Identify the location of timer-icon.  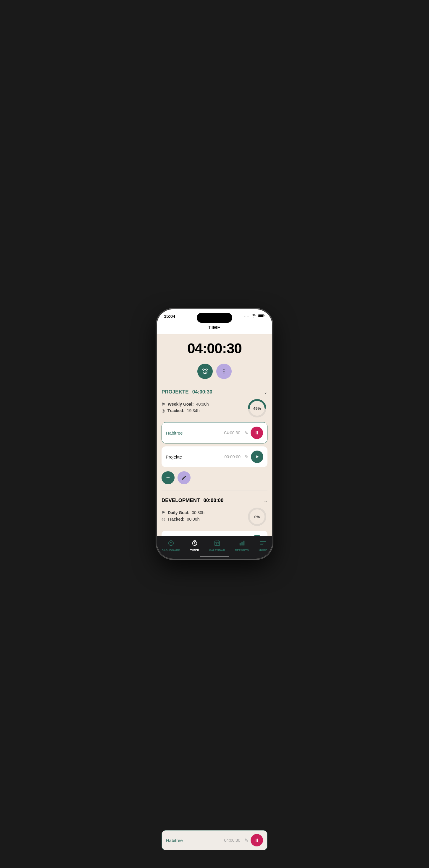
(195, 544).